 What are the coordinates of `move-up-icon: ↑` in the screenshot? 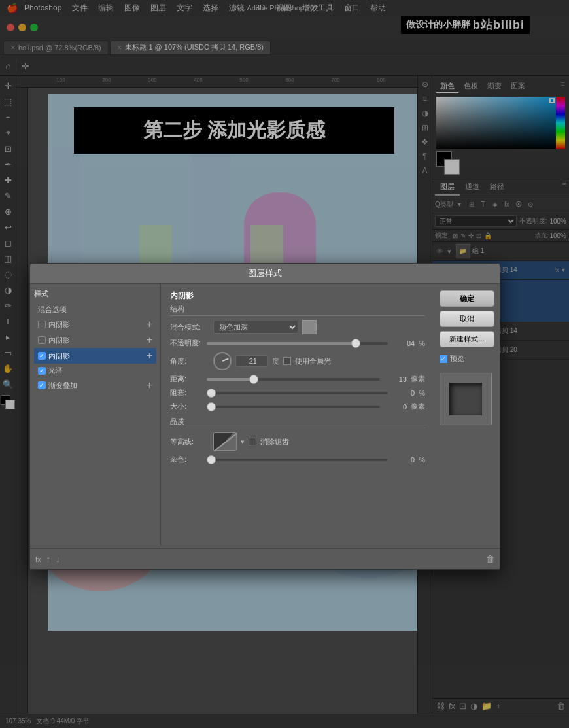 It's located at (48, 559).